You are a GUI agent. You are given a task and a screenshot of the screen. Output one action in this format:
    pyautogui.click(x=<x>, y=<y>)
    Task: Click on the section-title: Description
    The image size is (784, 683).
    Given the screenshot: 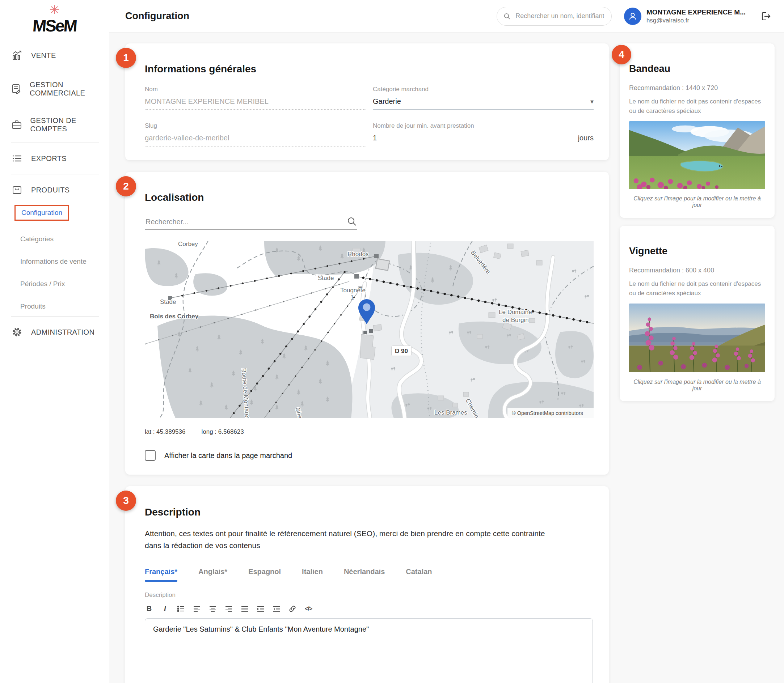 What is the action you would take?
    pyautogui.click(x=369, y=512)
    